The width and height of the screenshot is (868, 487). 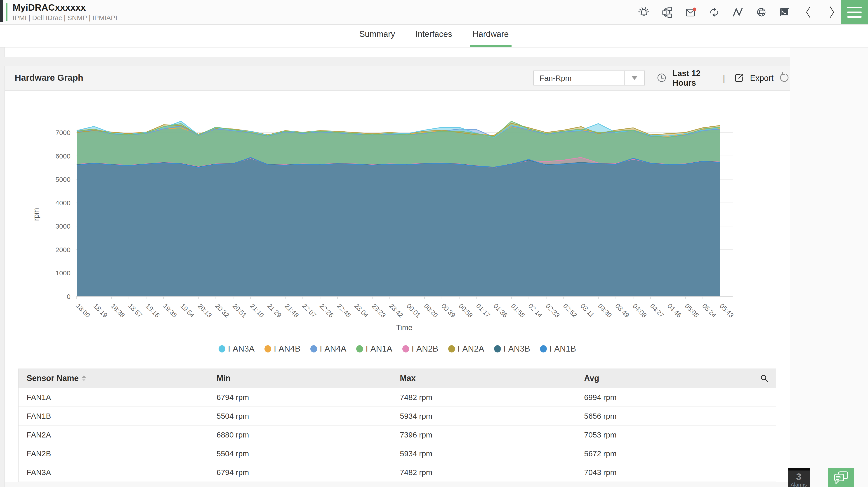 What do you see at coordinates (65, 18) in the screenshot?
I see `device-protocols: IPMI | Dell IDrac | SNMP | IPMIAPI` at bounding box center [65, 18].